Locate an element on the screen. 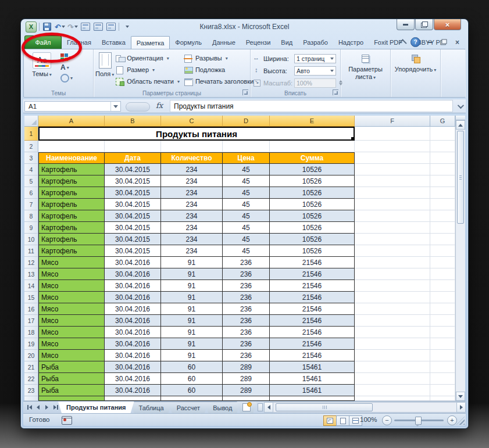 Image resolution: width=489 pixels, height=448 pixels. cell-price-23: 289 is located at coordinates (247, 390).